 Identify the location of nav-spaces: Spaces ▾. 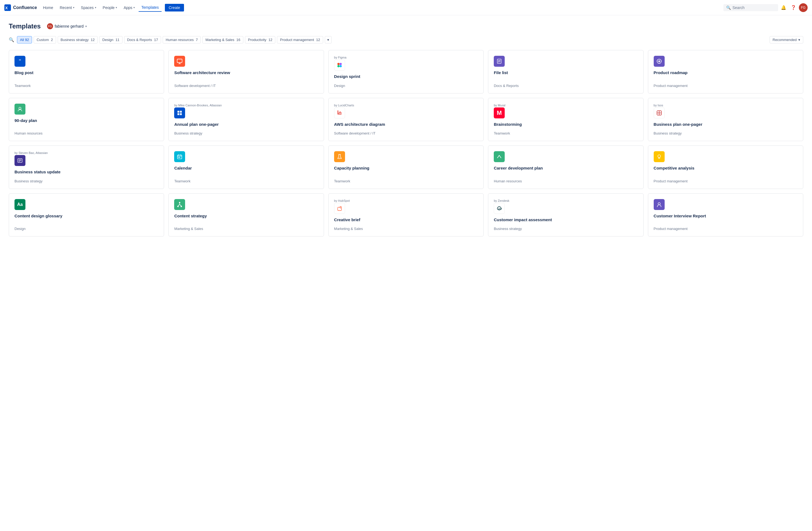
(89, 8).